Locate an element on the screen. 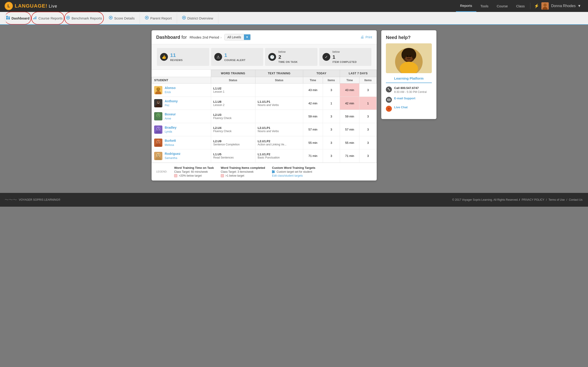 The height and width of the screenshot is (367, 588). student-name: Anthony Pez is located at coordinates (171, 103).